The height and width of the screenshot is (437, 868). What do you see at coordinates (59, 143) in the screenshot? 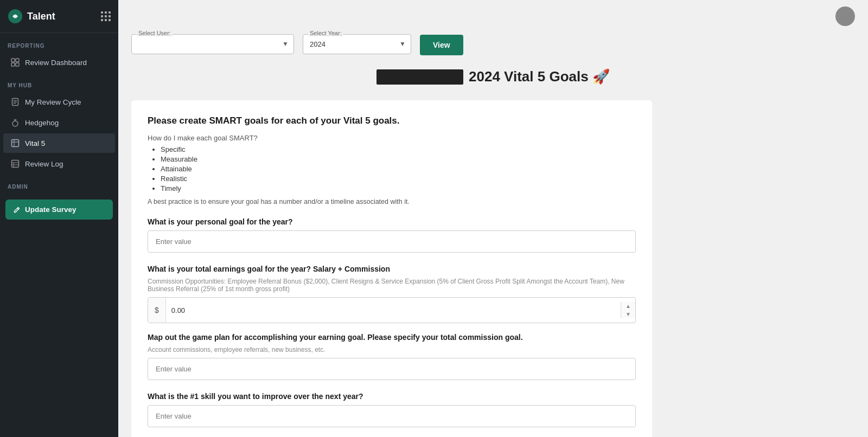
I see `sidebar-item-vital-5: Vital 5` at bounding box center [59, 143].